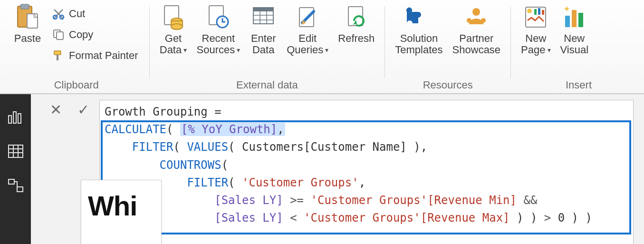 The image size is (644, 244). I want to click on recent-l2: Sources, so click(219, 50).